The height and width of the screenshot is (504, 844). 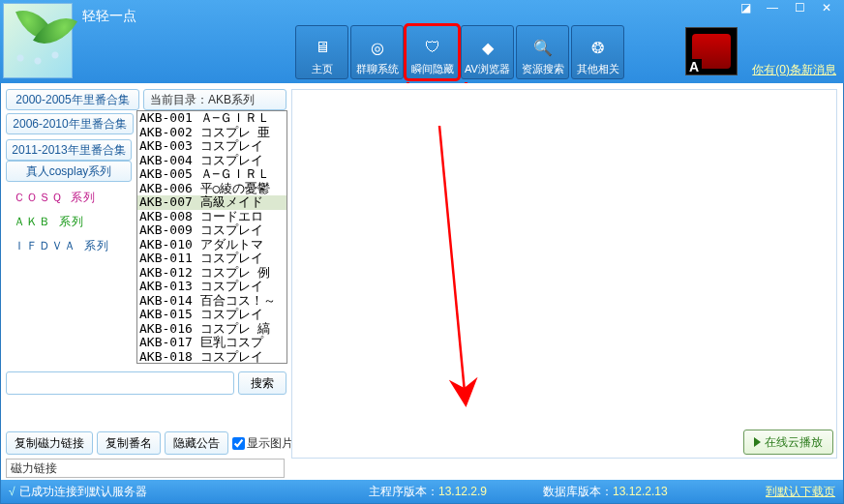 What do you see at coordinates (212, 259) in the screenshot?
I see `list-item: AKB-011 コスプレイ` at bounding box center [212, 259].